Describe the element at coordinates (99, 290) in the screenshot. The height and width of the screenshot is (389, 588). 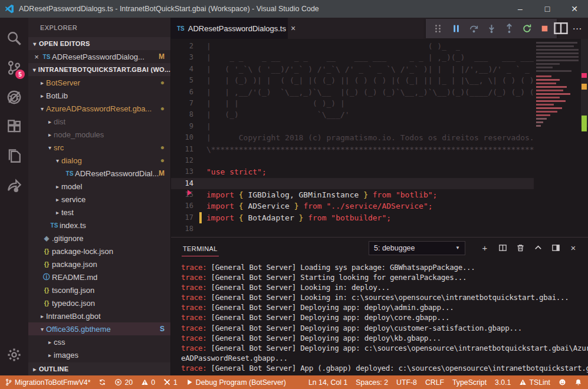
I see `tree-item-tsconfig-json: {}tsconfig.json` at that location.